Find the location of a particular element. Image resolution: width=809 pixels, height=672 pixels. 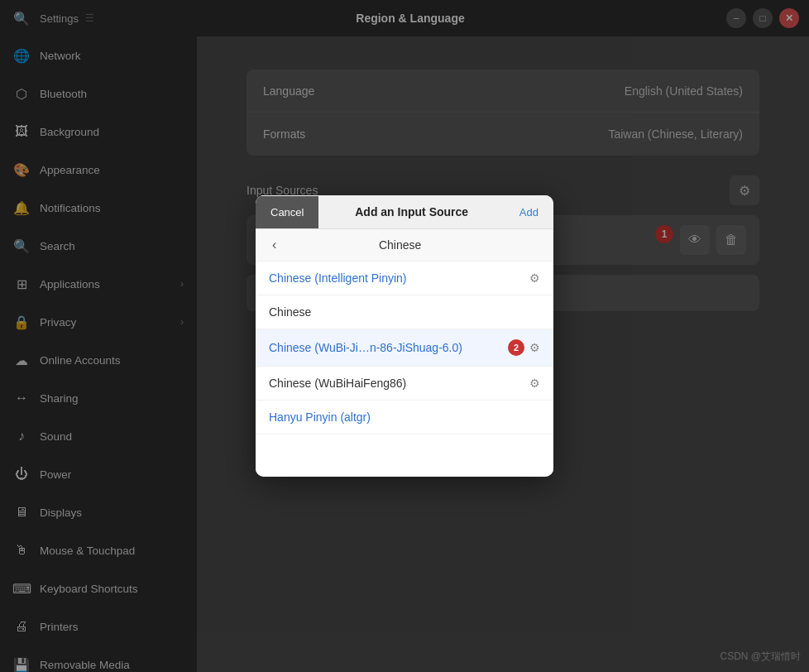

dialog-list: Chinese (Intelligent Pinyin)⚙ChineseChin… is located at coordinates (404, 369).